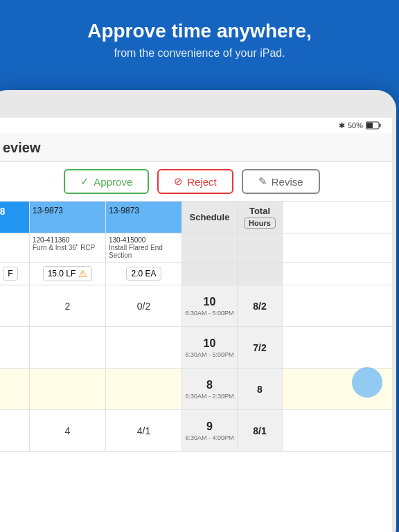 This screenshot has height=532, width=399. Describe the element at coordinates (196, 306) in the screenshot. I see `table-row: 2 0/2 10 6:30AM - 5:00PM 8/2` at that location.